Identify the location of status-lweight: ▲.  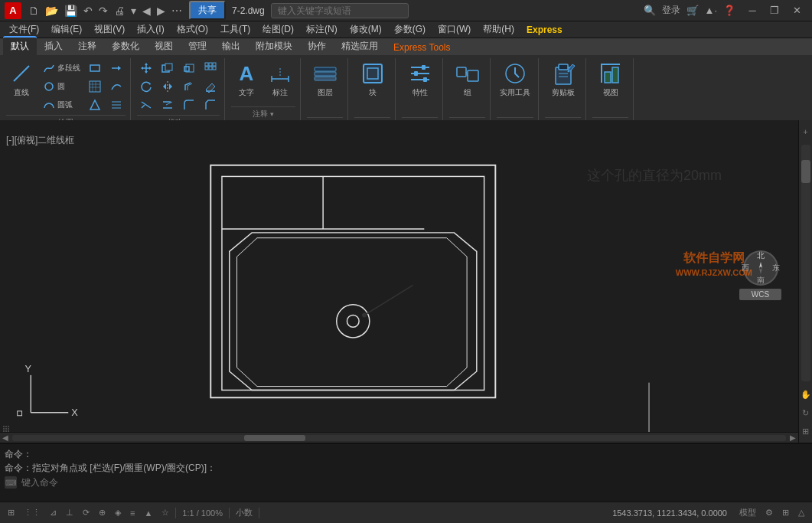
(148, 513).